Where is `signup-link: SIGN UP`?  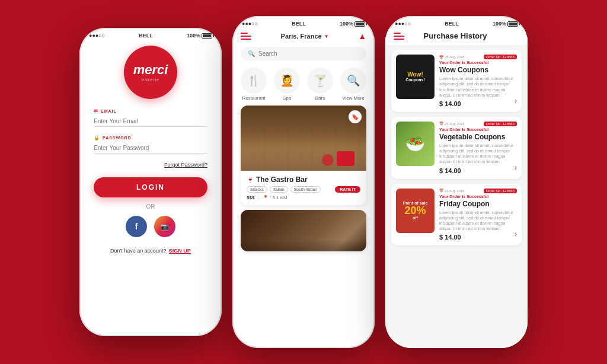 signup-link: SIGN UP is located at coordinates (180, 251).